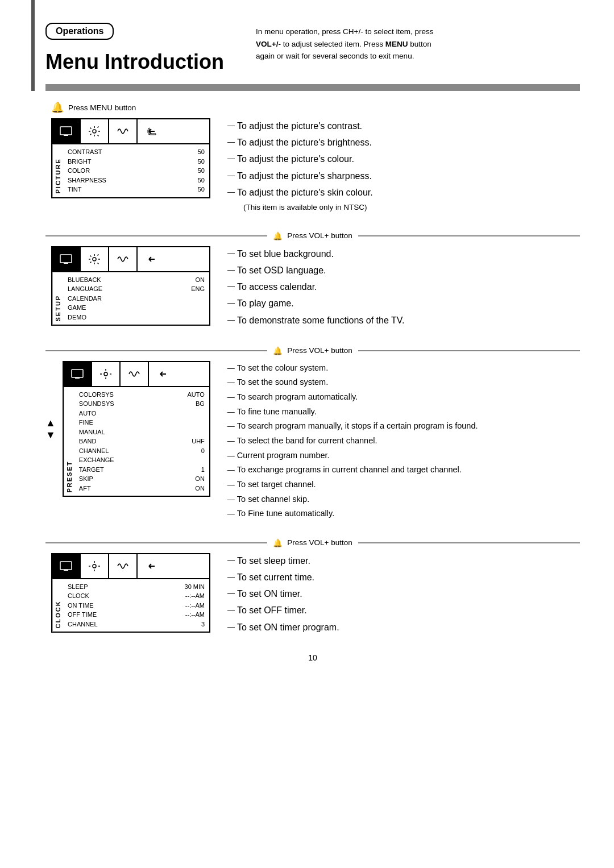 This screenshot has height=868, width=614. What do you see at coordinates (404, 192) in the screenshot?
I see `annot-tint: — To adjust the picture's skin colour.` at bounding box center [404, 192].